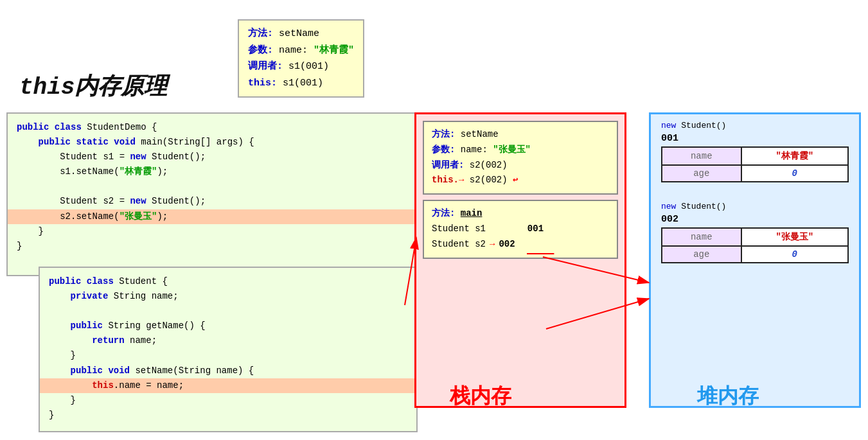  Describe the element at coordinates (728, 396) in the screenshot. I see `heap-label: 堆内存` at that location.